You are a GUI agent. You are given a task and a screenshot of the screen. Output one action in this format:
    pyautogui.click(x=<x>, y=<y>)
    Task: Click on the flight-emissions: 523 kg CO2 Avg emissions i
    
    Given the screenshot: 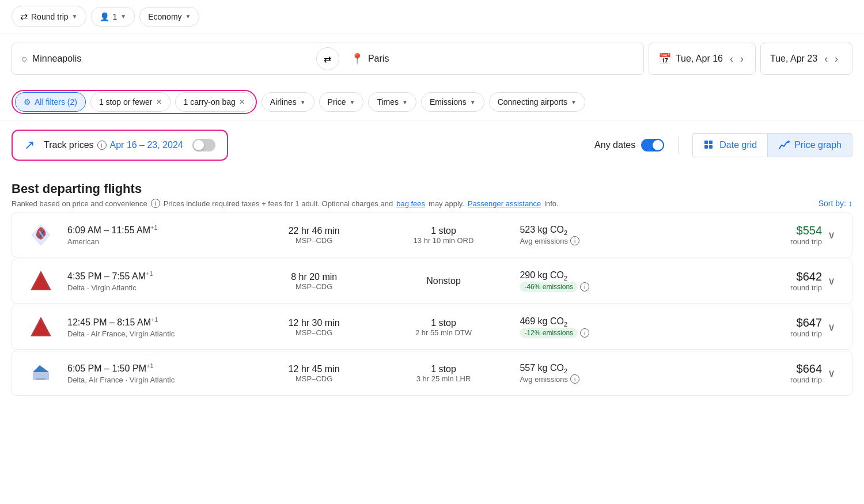 What is the action you would take?
    pyautogui.click(x=600, y=235)
    